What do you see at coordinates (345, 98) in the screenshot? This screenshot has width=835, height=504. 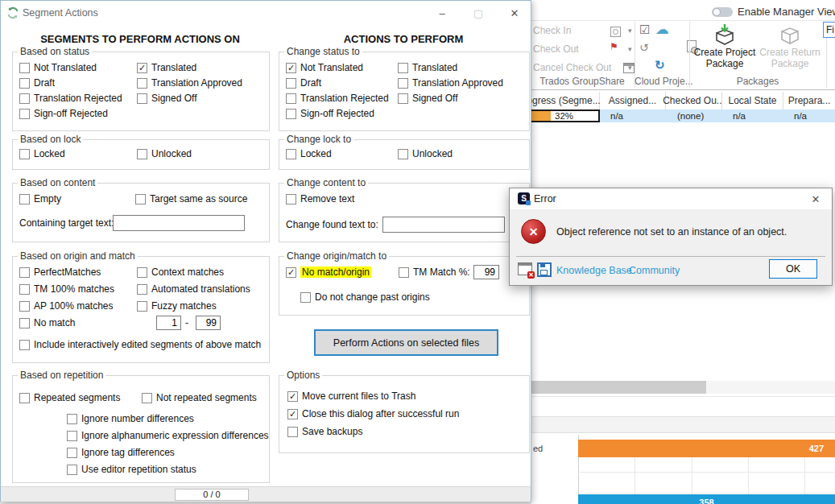 I see `label: Translation Rejected` at bounding box center [345, 98].